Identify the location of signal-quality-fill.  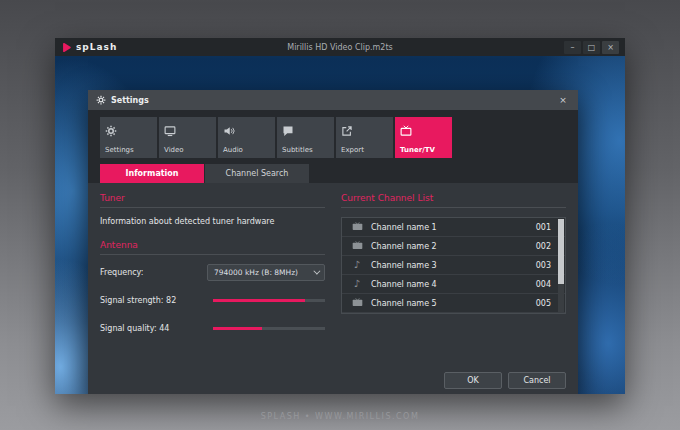
(238, 328).